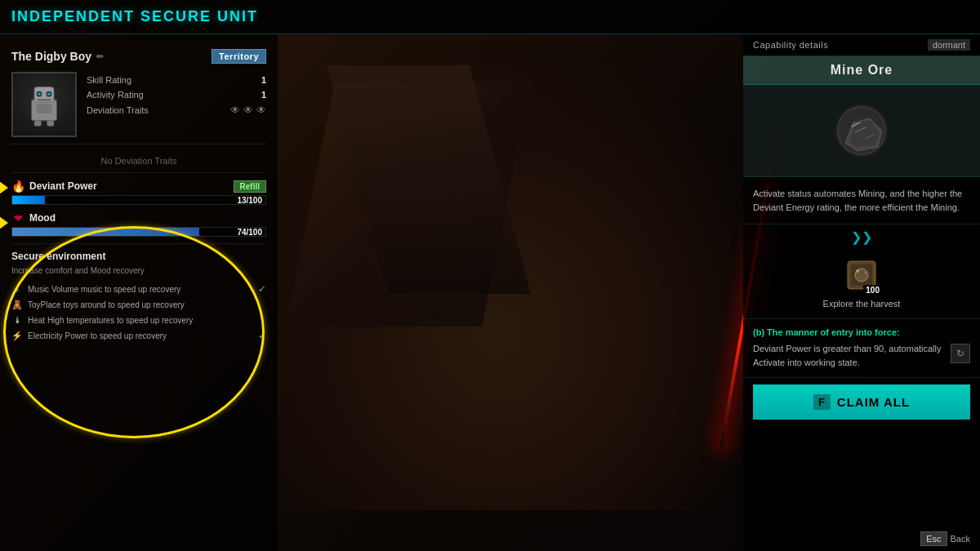 This screenshot has width=980, height=551. What do you see at coordinates (33, 218) in the screenshot?
I see `mood-name-wrap: ❤ Mood` at bounding box center [33, 218].